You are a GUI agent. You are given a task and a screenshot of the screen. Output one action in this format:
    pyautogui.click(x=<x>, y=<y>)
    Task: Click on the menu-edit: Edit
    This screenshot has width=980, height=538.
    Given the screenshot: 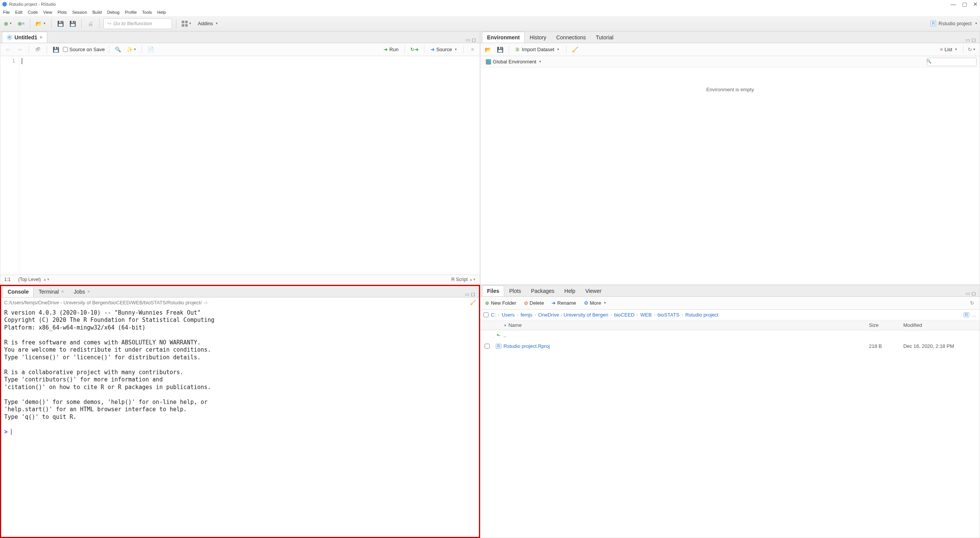 What is the action you would take?
    pyautogui.click(x=19, y=12)
    